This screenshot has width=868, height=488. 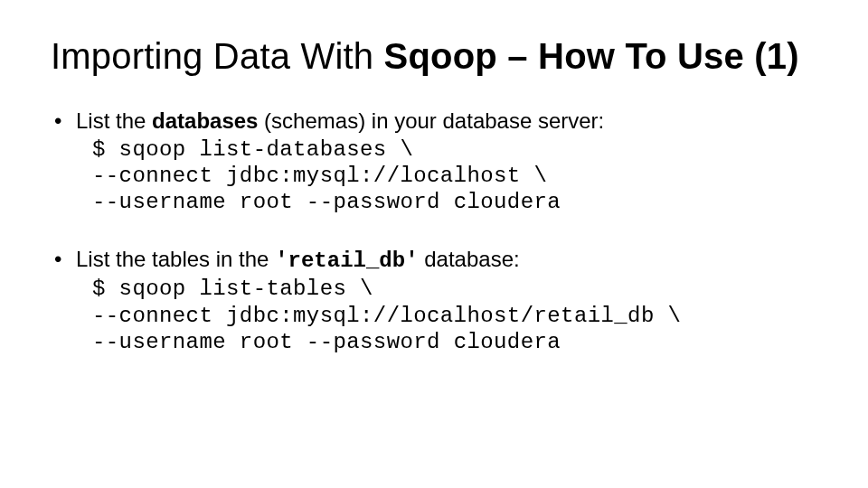 I want to click on intro-text: List the, so click(x=114, y=121).